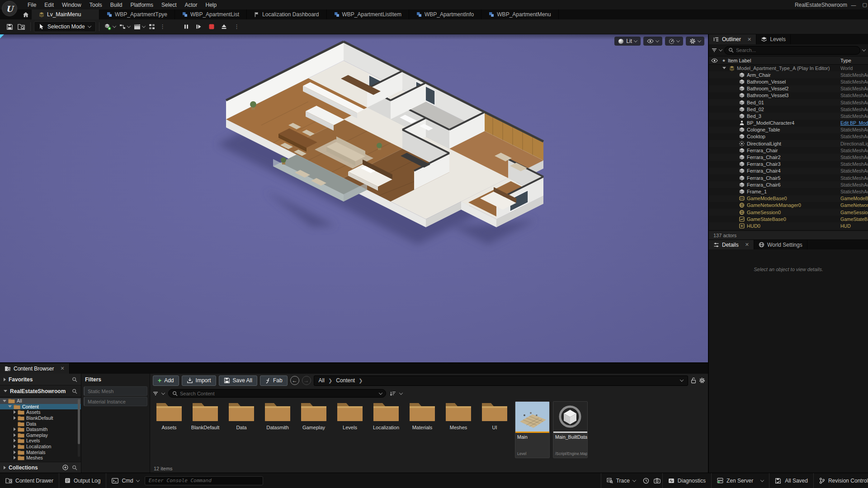 This screenshot has width=868, height=488. What do you see at coordinates (41, 436) in the screenshot?
I see `tree-item-gameplay: Gameplay` at bounding box center [41, 436].